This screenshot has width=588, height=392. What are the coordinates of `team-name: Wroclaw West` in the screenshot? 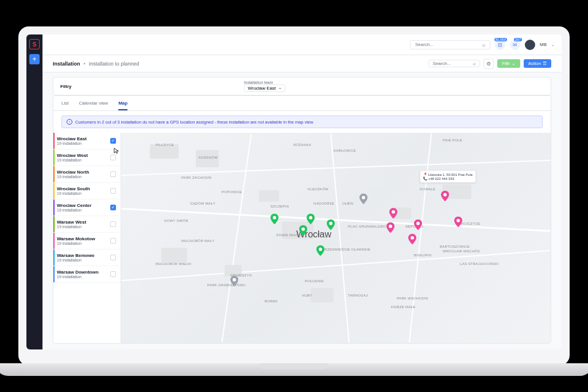 It's located at (84, 155).